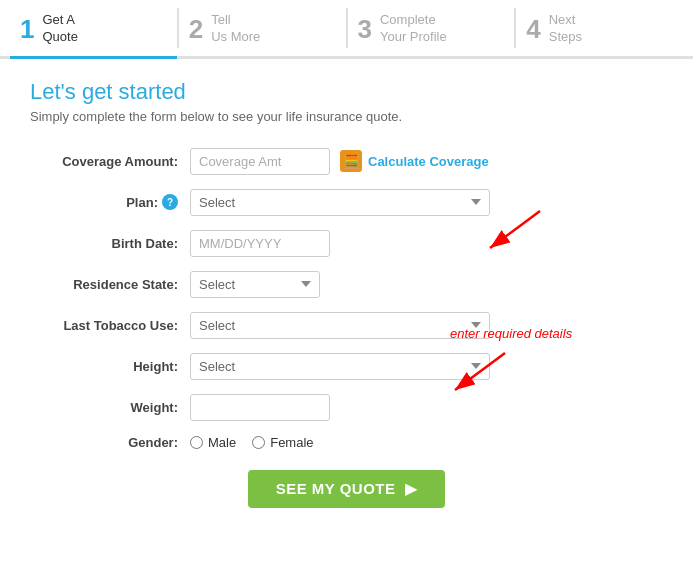 The image size is (693, 578). Describe the element at coordinates (27, 29) in the screenshot. I see `step-1-number: 1` at that location.